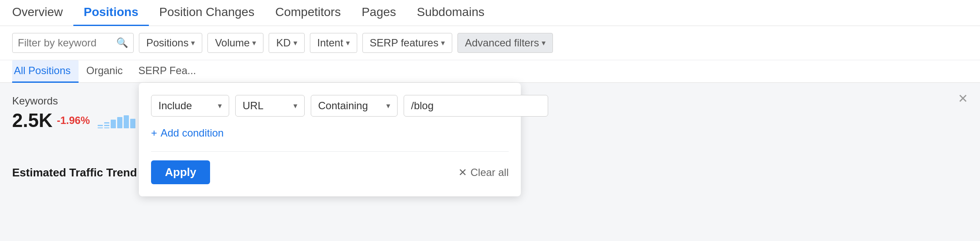  What do you see at coordinates (220, 106) in the screenshot?
I see `include-chevron-icon: ▾` at bounding box center [220, 106].